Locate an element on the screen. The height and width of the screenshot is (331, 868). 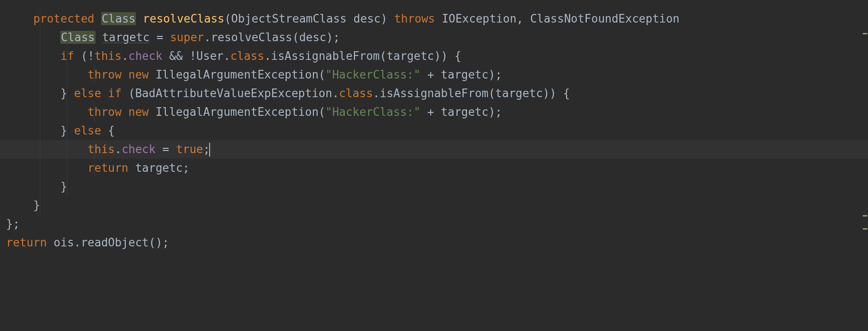
token: super is located at coordinates (187, 37).